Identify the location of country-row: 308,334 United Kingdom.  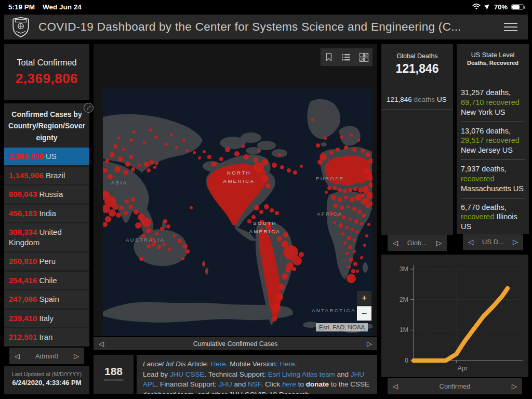
(47, 237).